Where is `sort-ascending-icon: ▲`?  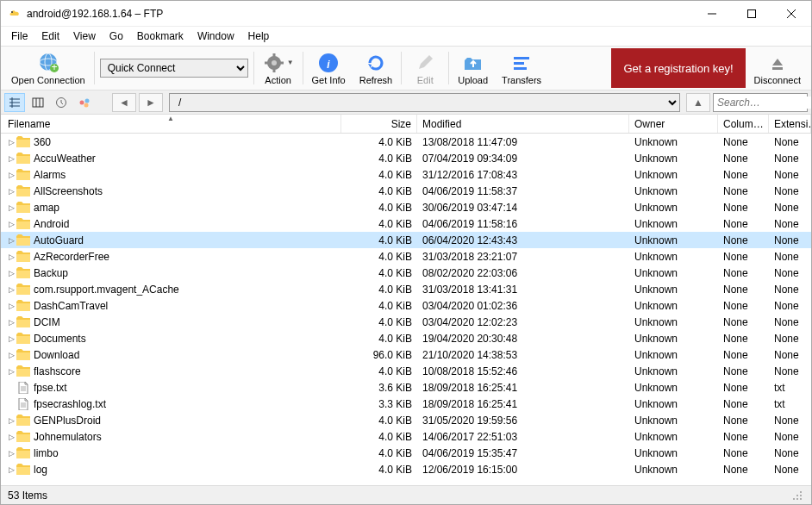
sort-ascending-icon: ▲ is located at coordinates (171, 119).